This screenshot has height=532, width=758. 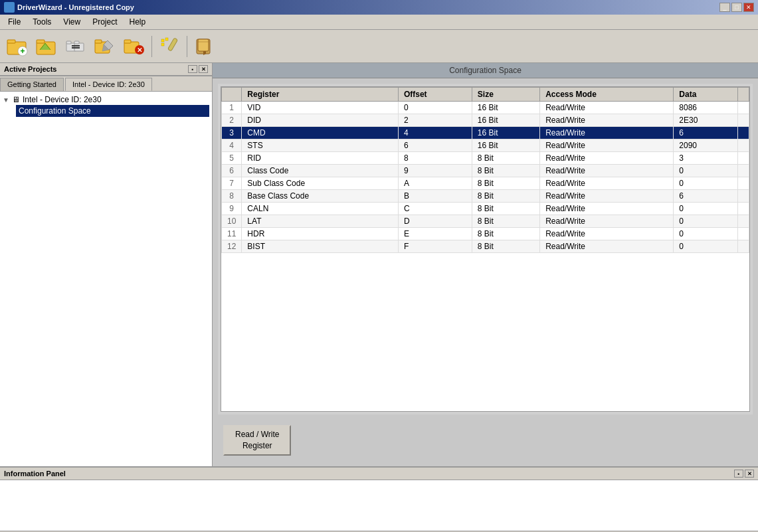 I want to click on row-num: 9, so click(x=232, y=209).